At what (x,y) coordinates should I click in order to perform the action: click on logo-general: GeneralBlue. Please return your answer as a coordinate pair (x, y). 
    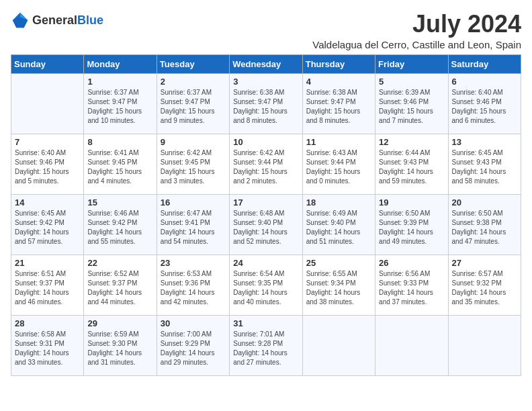
    Looking at the image, I should click on (68, 20).